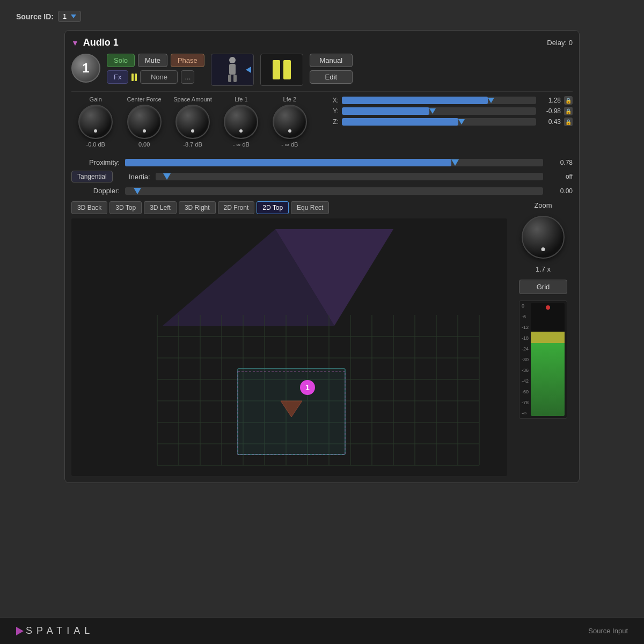  What do you see at coordinates (248, 70) in the screenshot?
I see `figure-direction-arrow` at bounding box center [248, 70].